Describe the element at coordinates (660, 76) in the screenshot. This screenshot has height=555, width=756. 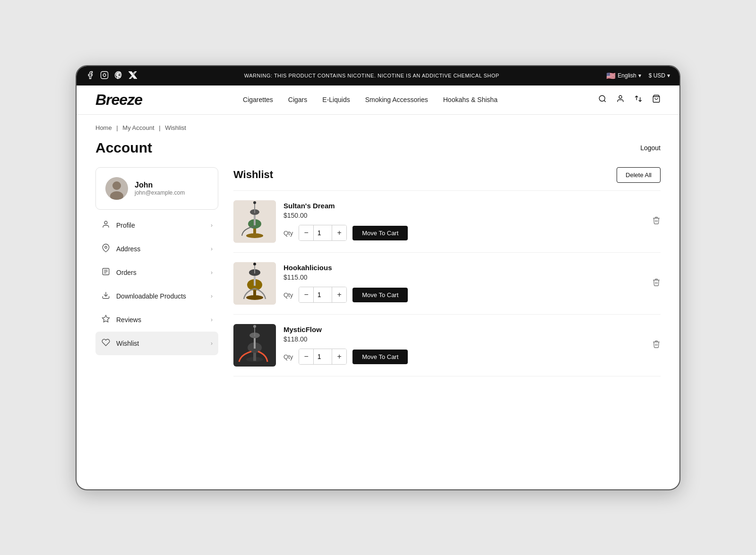
I see `currency-selector: $ USD ▾` at that location.